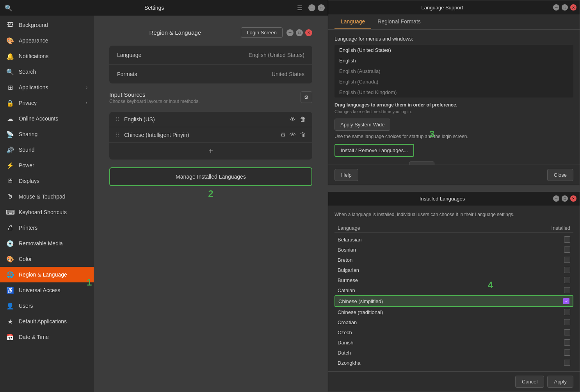 Image resolution: width=580 pixels, height=392 pixels. Describe the element at coordinates (211, 74) in the screenshot. I see `formats-row: Formats United States` at that location.